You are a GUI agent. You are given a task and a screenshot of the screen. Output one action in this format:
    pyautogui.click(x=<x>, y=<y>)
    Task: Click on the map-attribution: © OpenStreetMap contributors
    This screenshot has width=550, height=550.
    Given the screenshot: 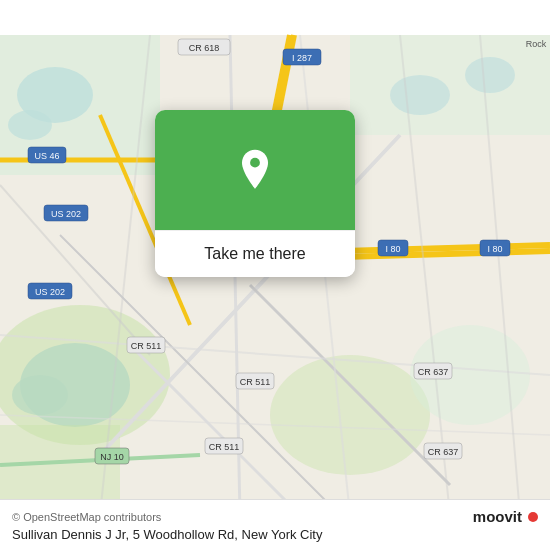 What is the action you would take?
    pyautogui.click(x=86, y=517)
    